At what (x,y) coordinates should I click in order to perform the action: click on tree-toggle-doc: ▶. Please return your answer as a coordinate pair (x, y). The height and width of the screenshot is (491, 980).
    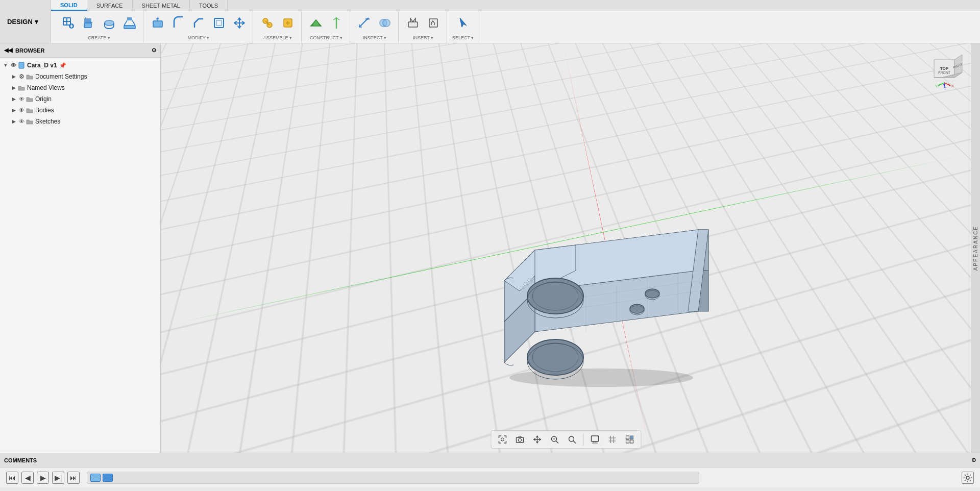
    Looking at the image, I should click on (14, 77).